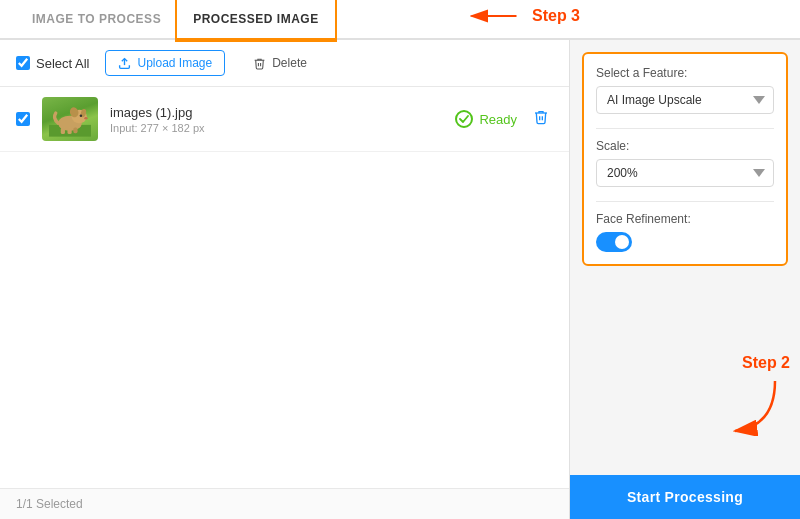  Describe the element at coordinates (50, 504) in the screenshot. I see `selected-count: 1/1 Selected` at that location.